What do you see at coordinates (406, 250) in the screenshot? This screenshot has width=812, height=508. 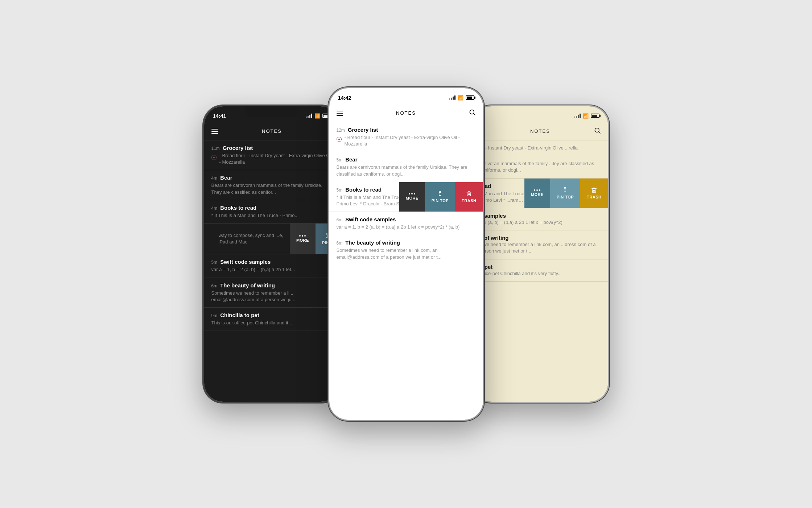 I see `note-item-beauty-center: 6m The beauty of writing Sometimes we ne…` at bounding box center [406, 250].